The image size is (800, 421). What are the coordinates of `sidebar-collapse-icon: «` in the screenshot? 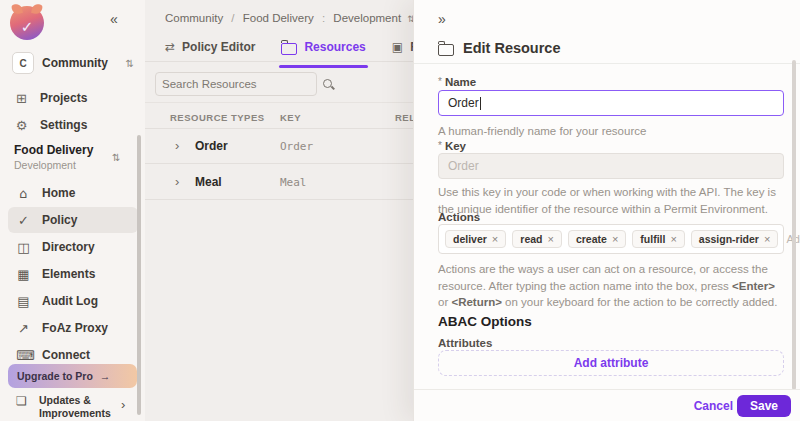 It's located at (114, 19).